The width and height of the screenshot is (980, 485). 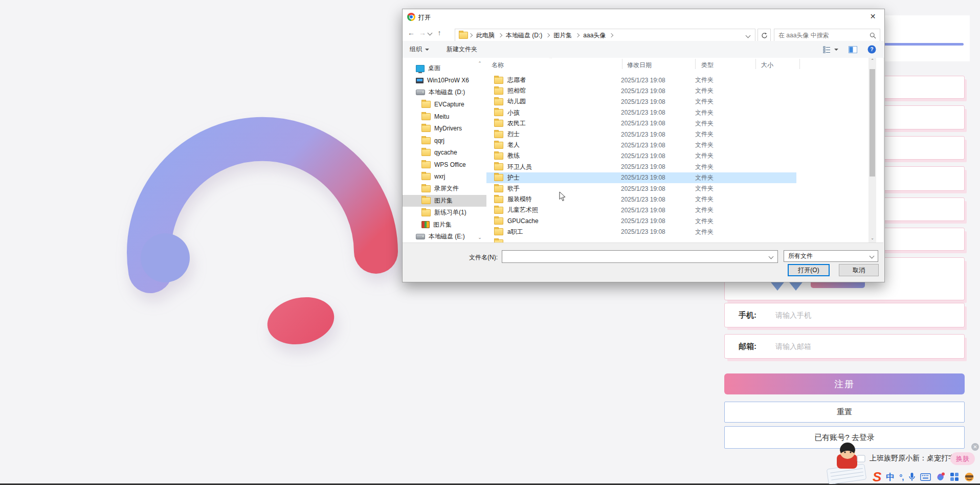 I want to click on file-row: 环卫人员2025/1/23 19:08文件夹, so click(x=681, y=167).